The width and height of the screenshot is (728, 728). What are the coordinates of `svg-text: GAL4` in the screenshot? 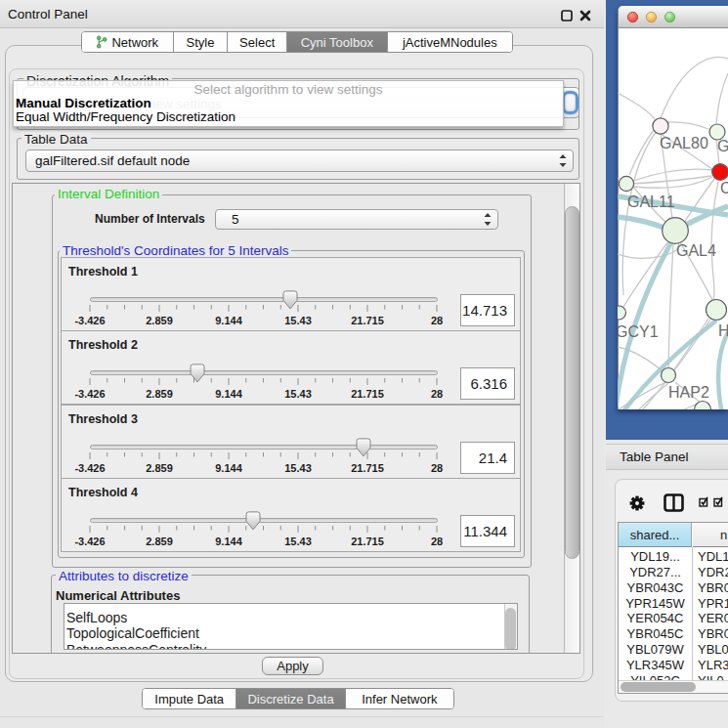 It's located at (696, 250).